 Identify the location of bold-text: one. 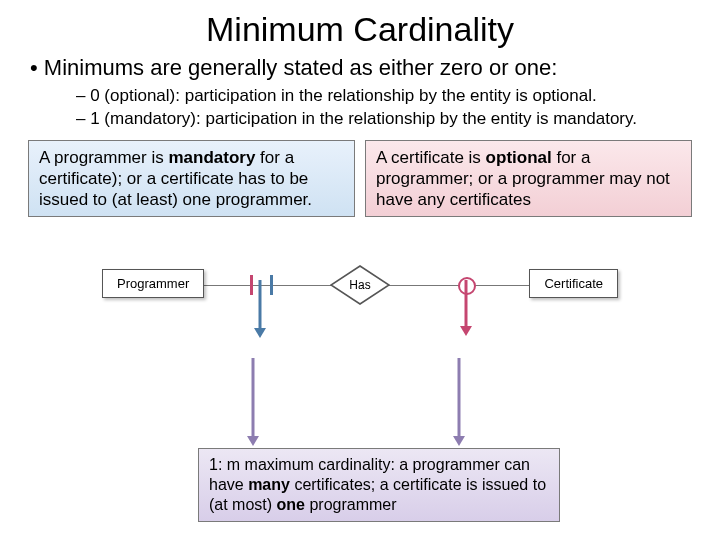
(291, 504).